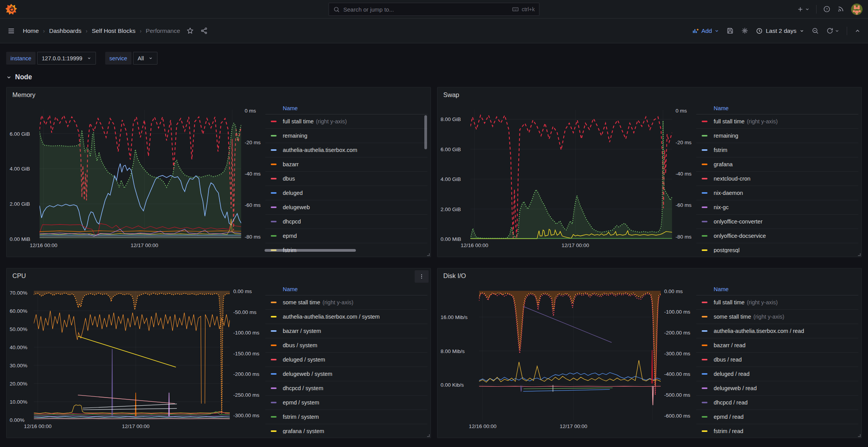 The image size is (868, 447). I want to click on legend-row: delugeweb / read, so click(777, 388).